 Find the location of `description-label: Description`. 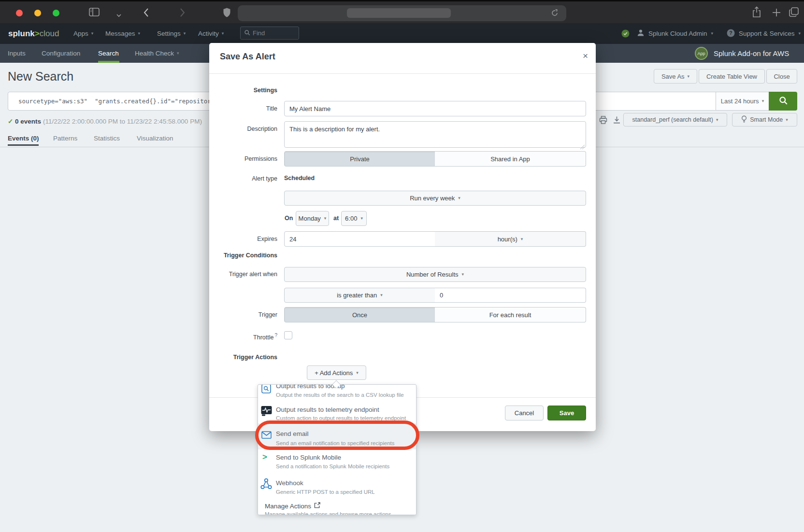

description-label: Description is located at coordinates (248, 129).